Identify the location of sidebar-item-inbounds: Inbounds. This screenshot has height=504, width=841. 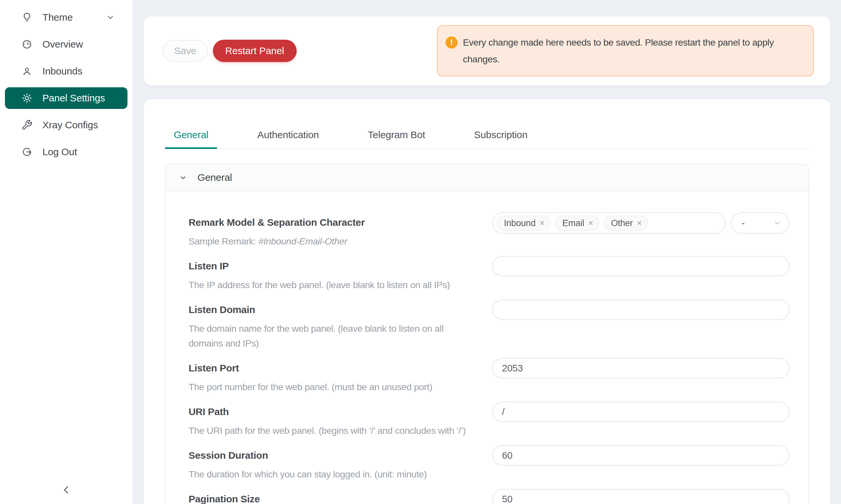
(66, 71).